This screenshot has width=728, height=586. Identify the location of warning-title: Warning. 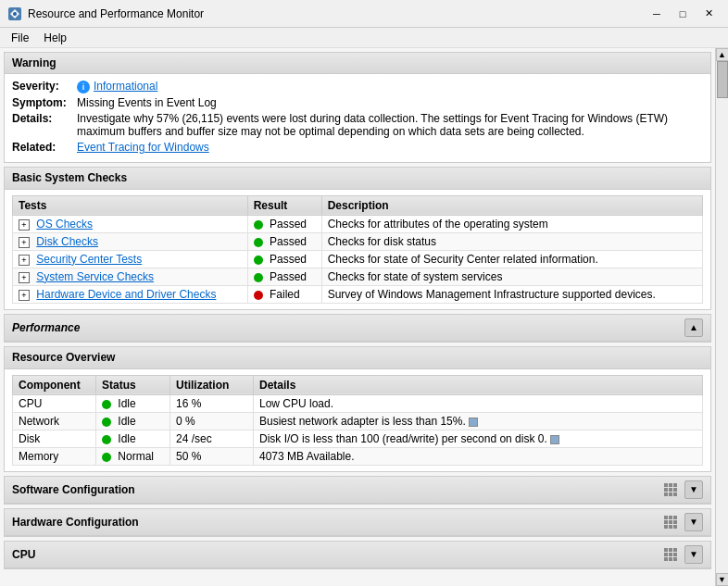
(34, 63).